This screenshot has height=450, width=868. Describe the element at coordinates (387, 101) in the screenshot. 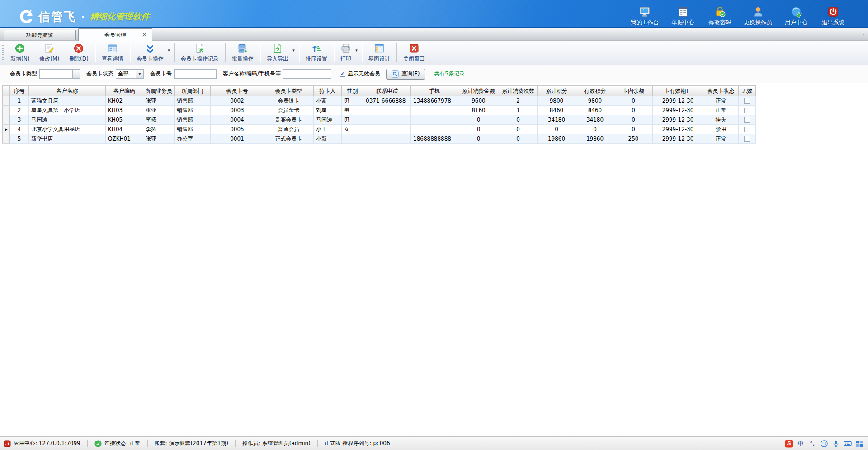

I see `cell: 0371-6666888` at that location.